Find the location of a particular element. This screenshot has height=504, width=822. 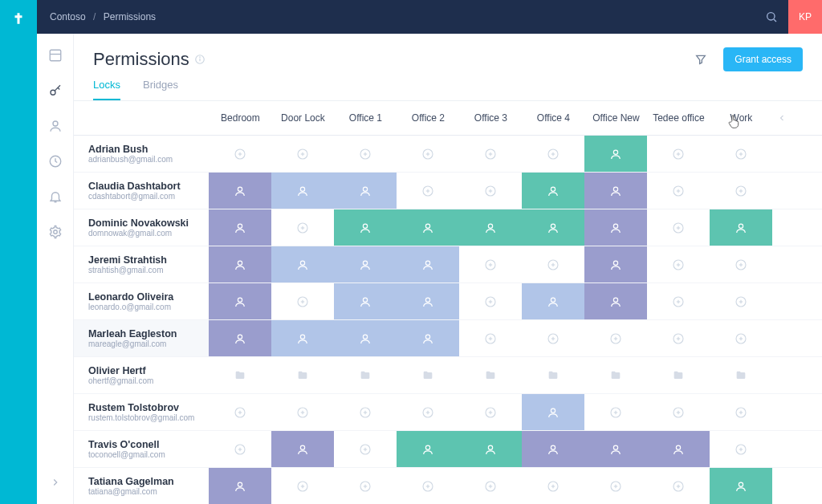

user-cell: Leonardo Oliveiraleonardo.o@gmail.com is located at coordinates (141, 302).